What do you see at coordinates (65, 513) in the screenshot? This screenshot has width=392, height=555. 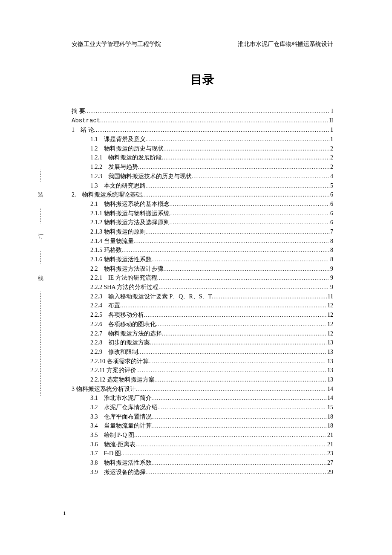 I see `page-number: 1` at bounding box center [65, 513].